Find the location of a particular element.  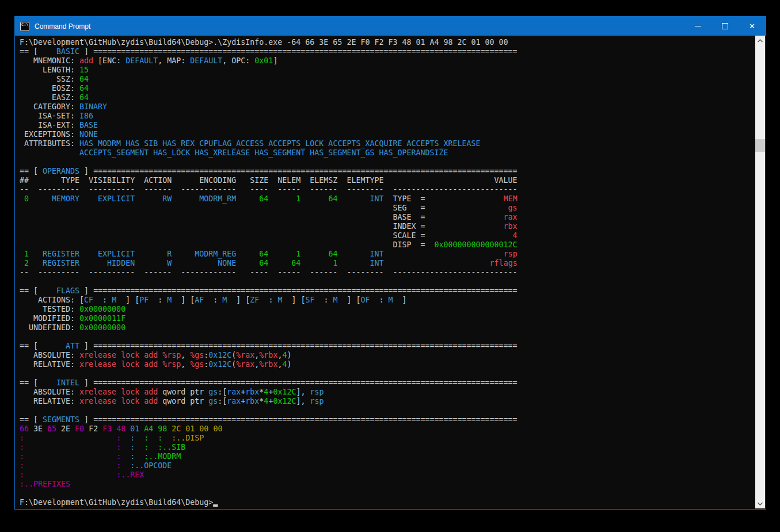

maximize-icon is located at coordinates (725, 26).